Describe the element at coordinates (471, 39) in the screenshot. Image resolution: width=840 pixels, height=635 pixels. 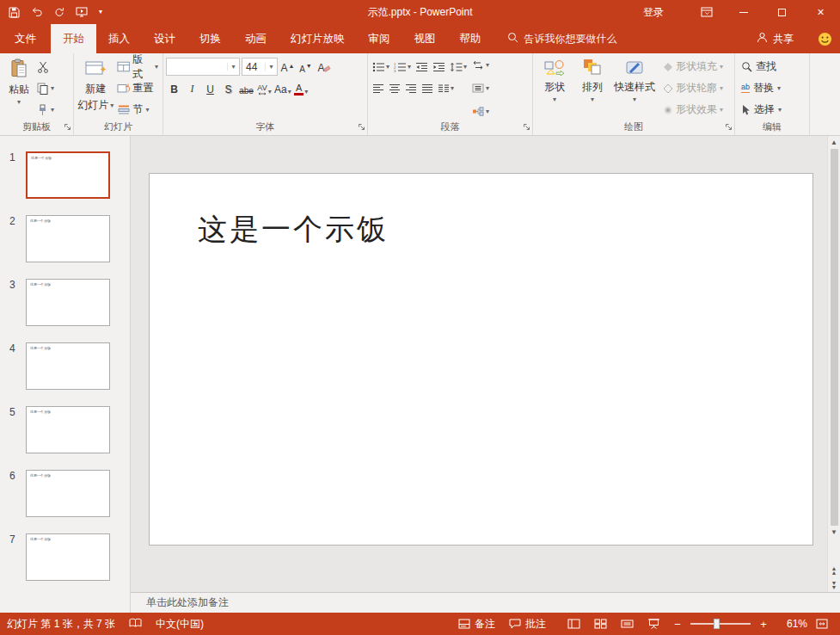
I see `tab-help: 帮助` at that location.